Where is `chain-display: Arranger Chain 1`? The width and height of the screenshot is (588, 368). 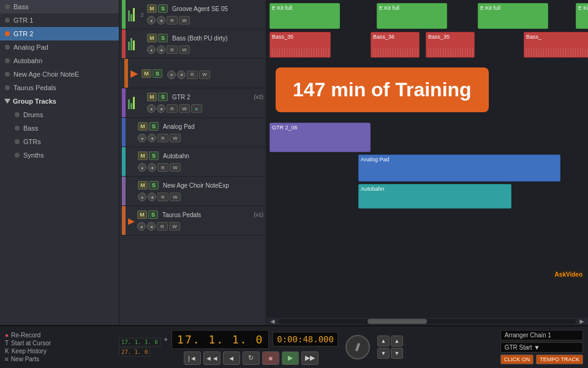
chain-display: Arranger Chain 1 is located at coordinates (541, 335).